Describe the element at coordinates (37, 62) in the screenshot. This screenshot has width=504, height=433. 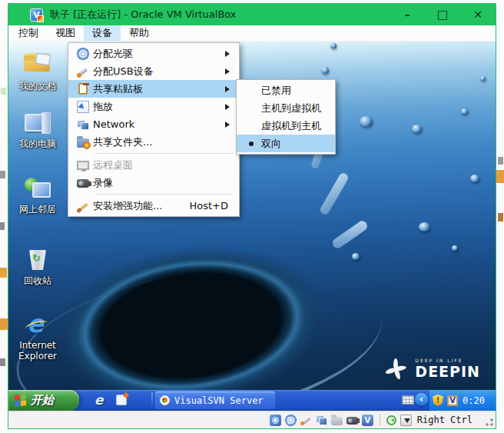
I see `my-documents-icon` at that location.